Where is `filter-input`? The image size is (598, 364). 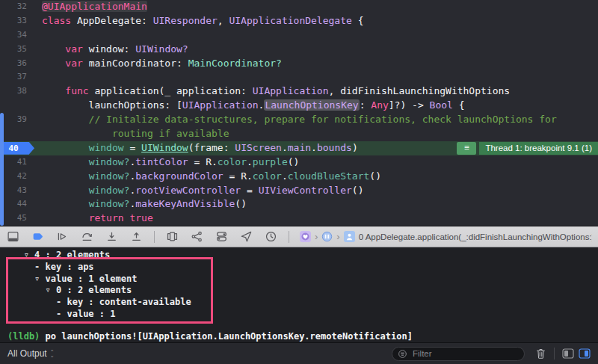
filter-input is located at coordinates (457, 354).